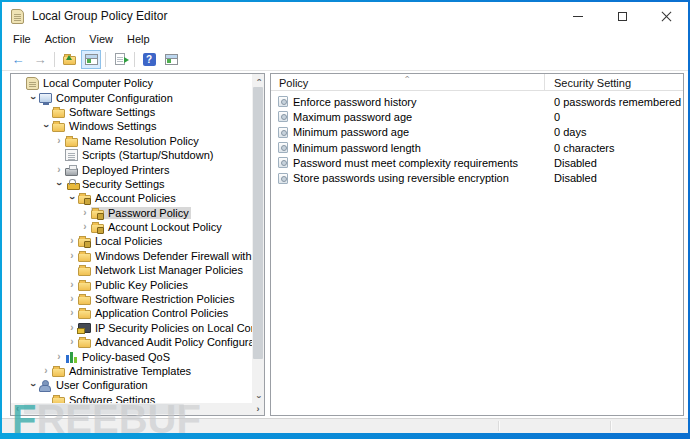  I want to click on menu-item: View, so click(101, 39).